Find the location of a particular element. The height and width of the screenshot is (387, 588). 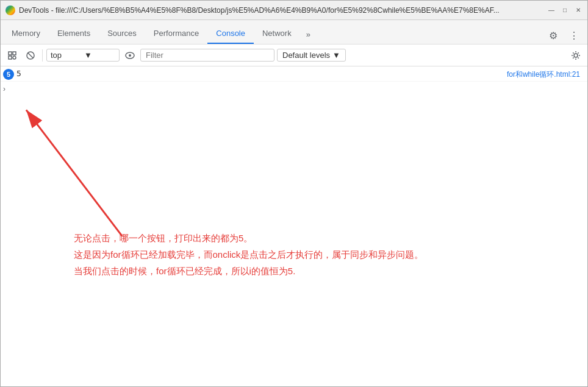

tab-bar-right: ⚙ ⋮ is located at coordinates (564, 35).